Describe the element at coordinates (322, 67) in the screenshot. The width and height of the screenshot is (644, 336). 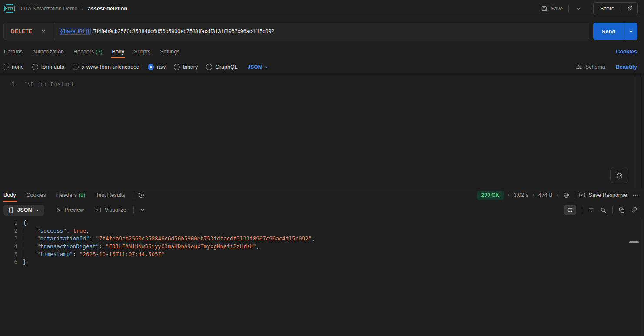
I see `body-mode-row: none form-data x-www-form-urlencoded raw…` at that location.